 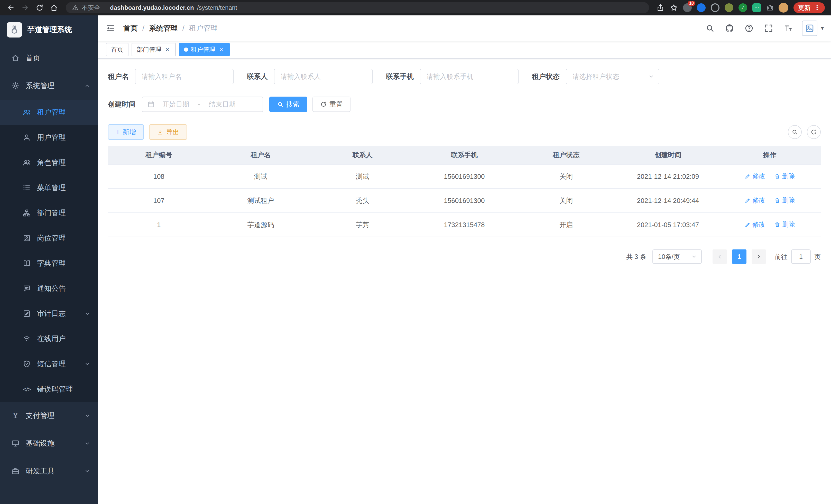 What do you see at coordinates (814, 132) in the screenshot?
I see `refresh-table-button` at bounding box center [814, 132].